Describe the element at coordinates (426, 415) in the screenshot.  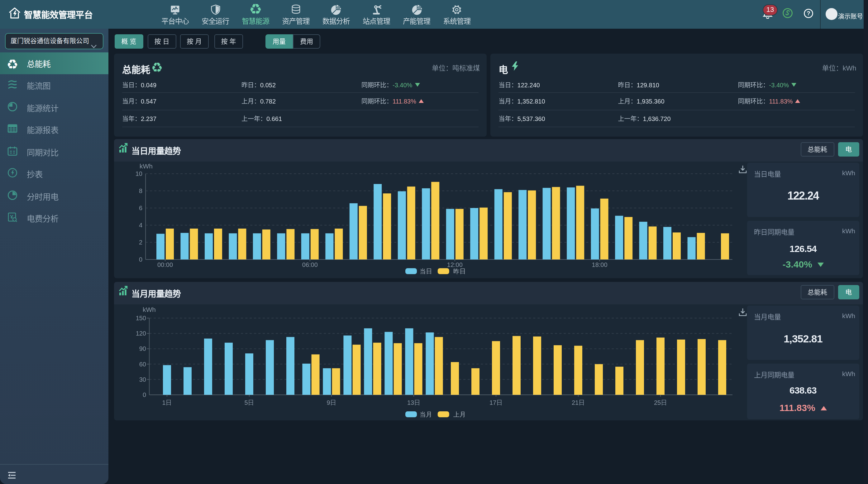
I see `svg-text: 当月` at that location.